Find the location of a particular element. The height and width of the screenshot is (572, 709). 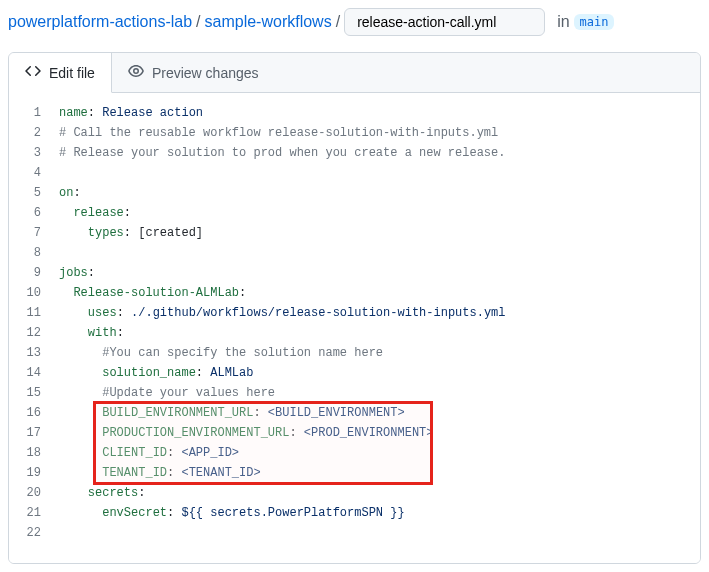

code-line: secrets: is located at coordinates (376, 493).